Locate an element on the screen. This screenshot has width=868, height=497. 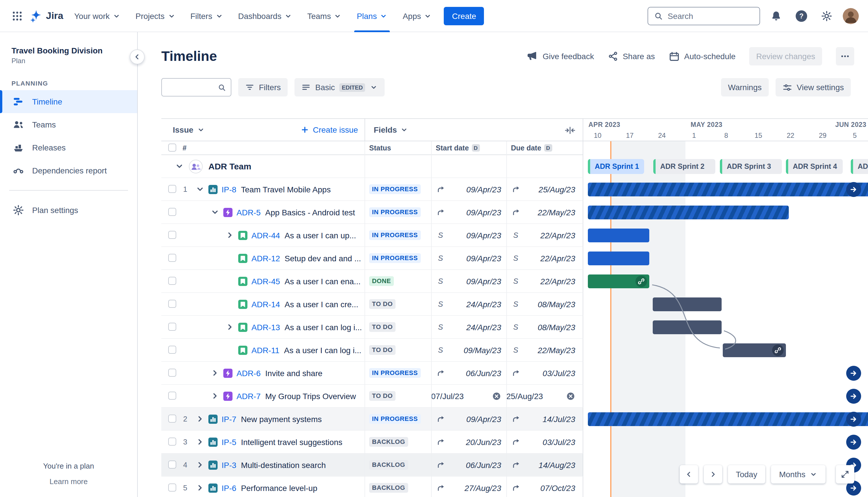
notifications-icon is located at coordinates (776, 16).